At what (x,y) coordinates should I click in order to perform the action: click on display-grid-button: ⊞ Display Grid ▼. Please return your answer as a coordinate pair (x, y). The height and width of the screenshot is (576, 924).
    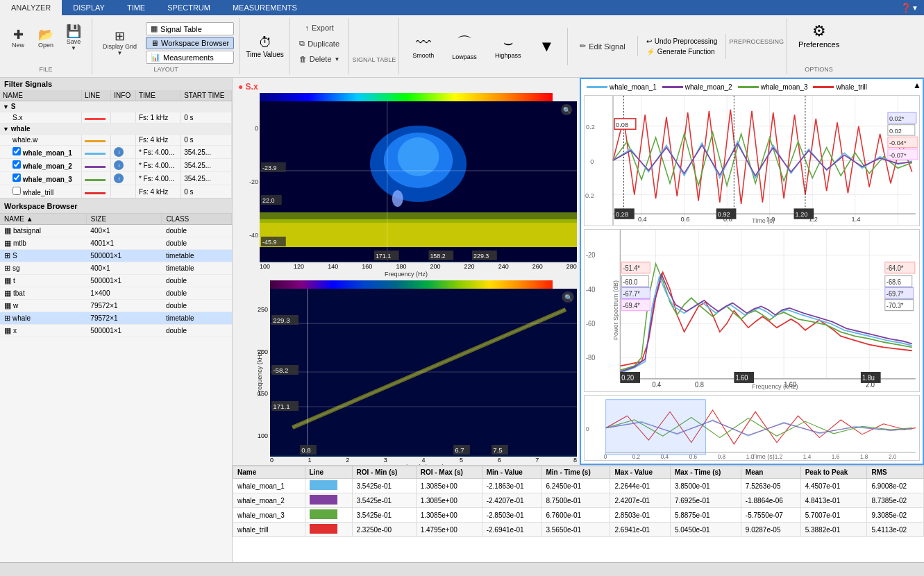
    Looking at the image, I should click on (119, 43).